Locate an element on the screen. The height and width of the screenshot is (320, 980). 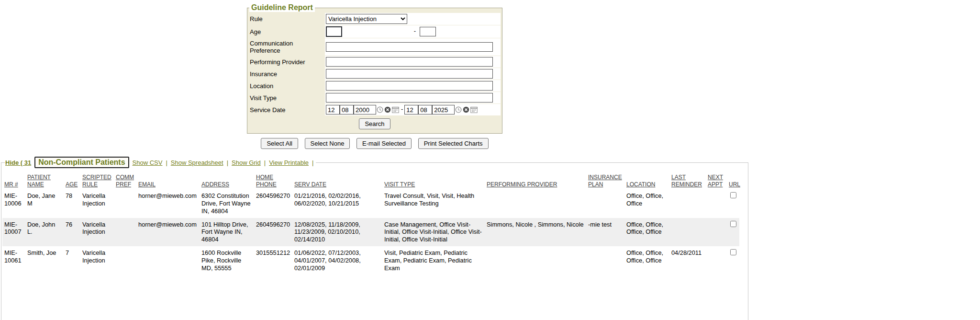
cell-insurance-plan: -mie test is located at coordinates (605, 232).